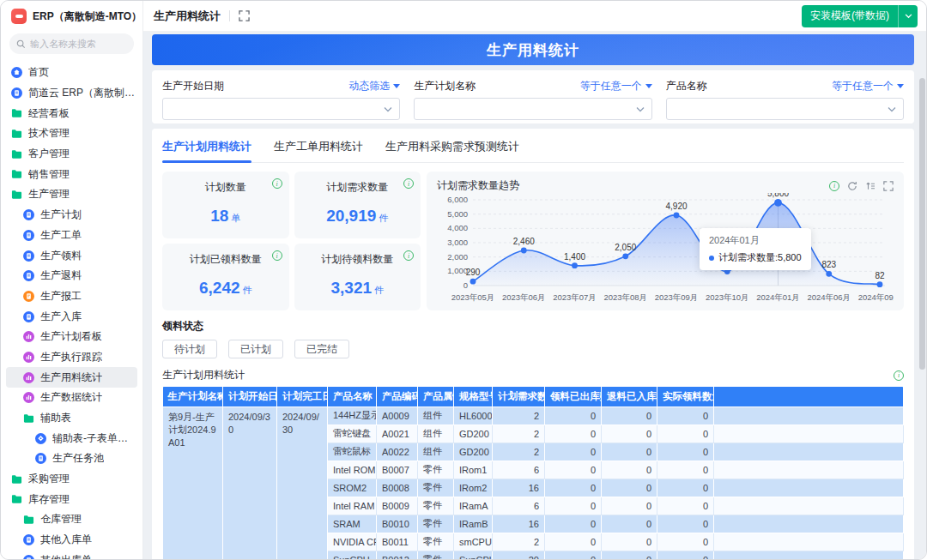  What do you see at coordinates (49, 134) in the screenshot?
I see `sidebar-item-label: 技术管理` at bounding box center [49, 134].